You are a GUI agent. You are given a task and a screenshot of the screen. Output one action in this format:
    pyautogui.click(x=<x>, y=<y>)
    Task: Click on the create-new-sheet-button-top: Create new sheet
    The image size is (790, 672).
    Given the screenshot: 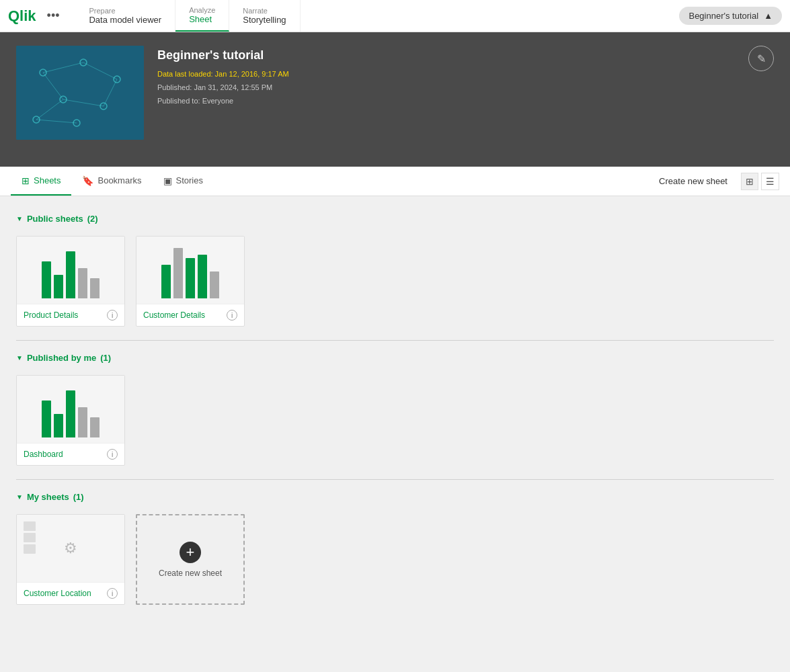 What is the action you would take?
    pyautogui.click(x=693, y=181)
    